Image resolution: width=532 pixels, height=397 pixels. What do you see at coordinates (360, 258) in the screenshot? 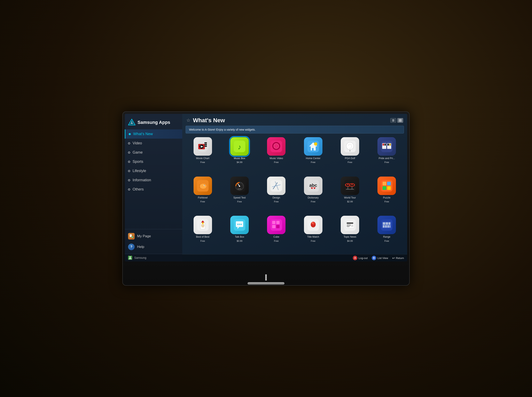
I see `logout-button: A Log-out` at bounding box center [360, 258].